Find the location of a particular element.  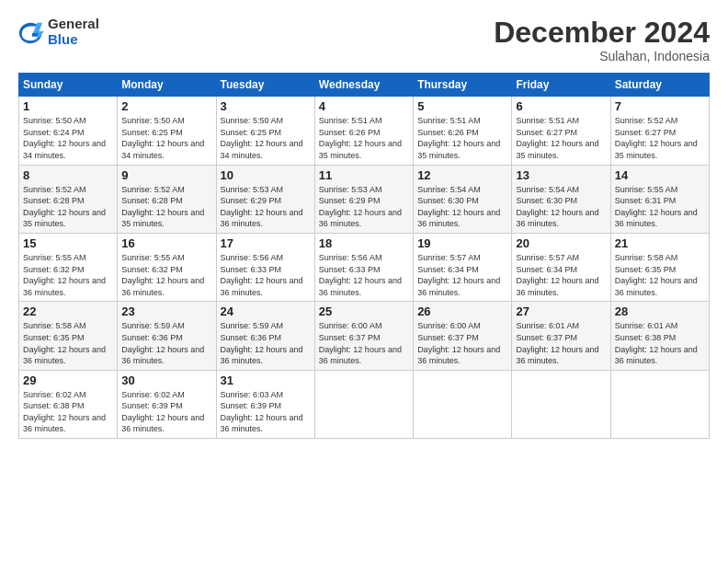

day-number: 23 is located at coordinates (166, 311).